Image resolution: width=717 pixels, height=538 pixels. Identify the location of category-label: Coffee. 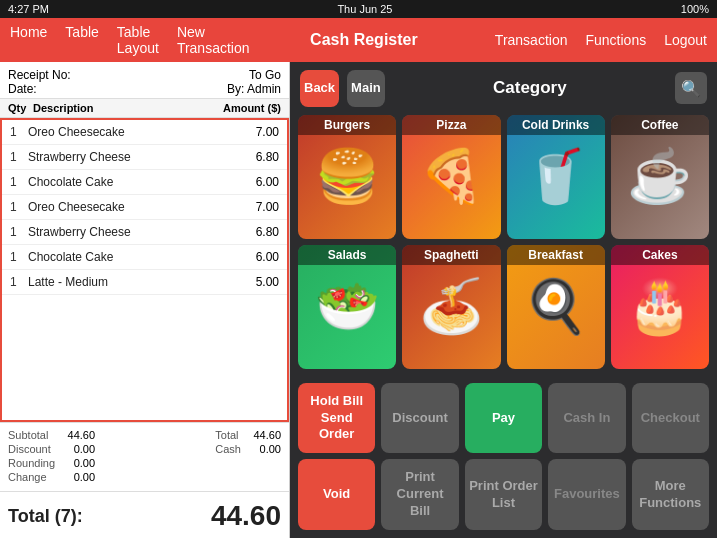
(660, 125).